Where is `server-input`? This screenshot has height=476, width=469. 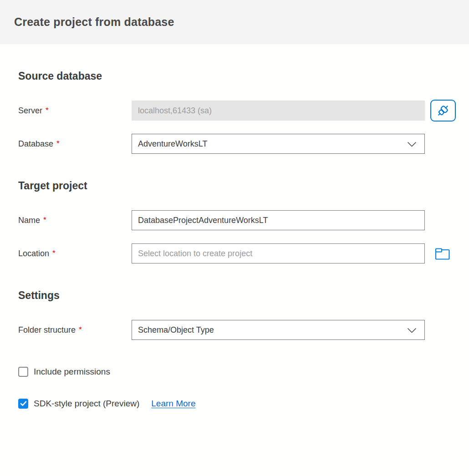
server-input is located at coordinates (278, 111).